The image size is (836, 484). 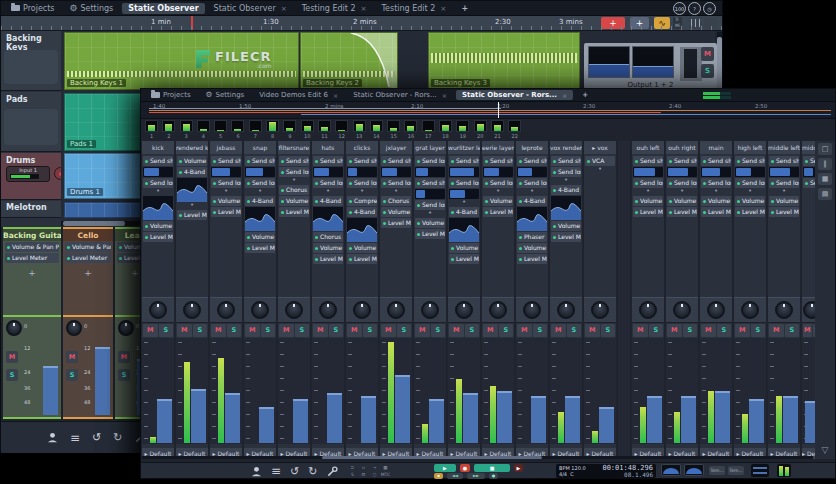 What do you see at coordinates (808, 148) in the screenshot?
I see `strip-name: middle right` at bounding box center [808, 148].